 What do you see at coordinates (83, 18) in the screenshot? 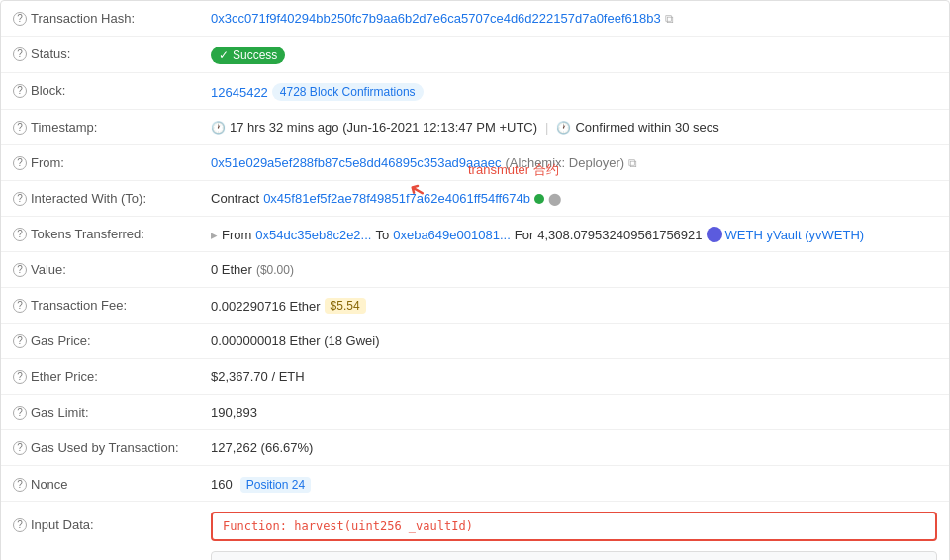
I see `tx-hash-label: Transaction Hash:` at bounding box center [83, 18].